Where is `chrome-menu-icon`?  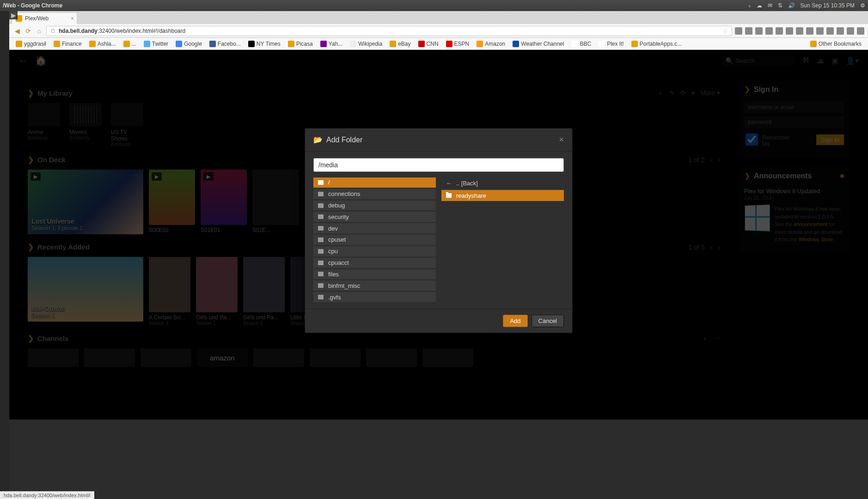
chrome-menu-icon is located at coordinates (861, 31).